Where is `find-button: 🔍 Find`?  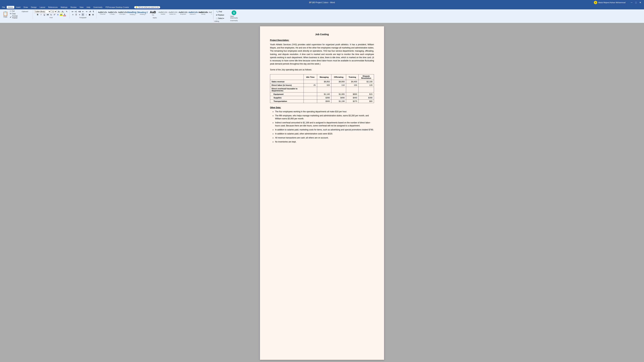
find-button: 🔍 Find is located at coordinates (220, 11).